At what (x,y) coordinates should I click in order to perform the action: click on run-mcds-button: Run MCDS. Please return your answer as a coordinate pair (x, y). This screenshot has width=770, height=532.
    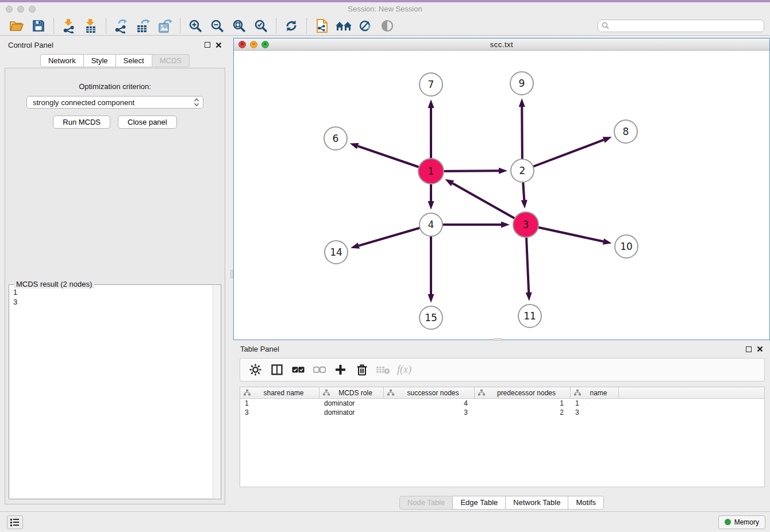
    Looking at the image, I should click on (82, 122).